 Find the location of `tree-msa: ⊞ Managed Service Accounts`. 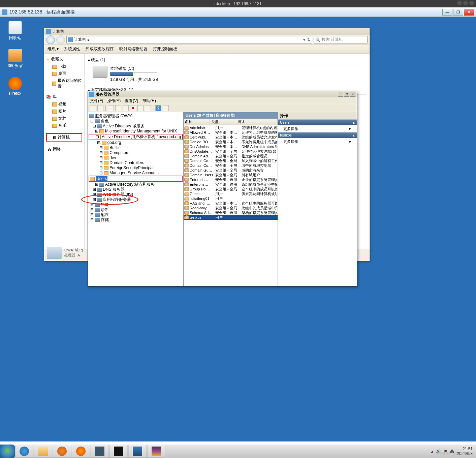

tree-msa: ⊞ Managed Service Accounts is located at coordinates (135, 173).